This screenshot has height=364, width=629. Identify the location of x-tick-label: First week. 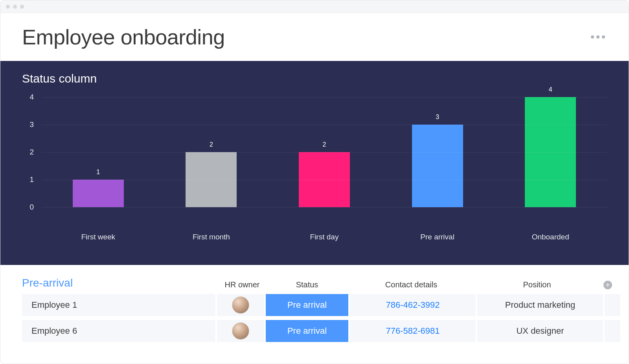
(98, 237).